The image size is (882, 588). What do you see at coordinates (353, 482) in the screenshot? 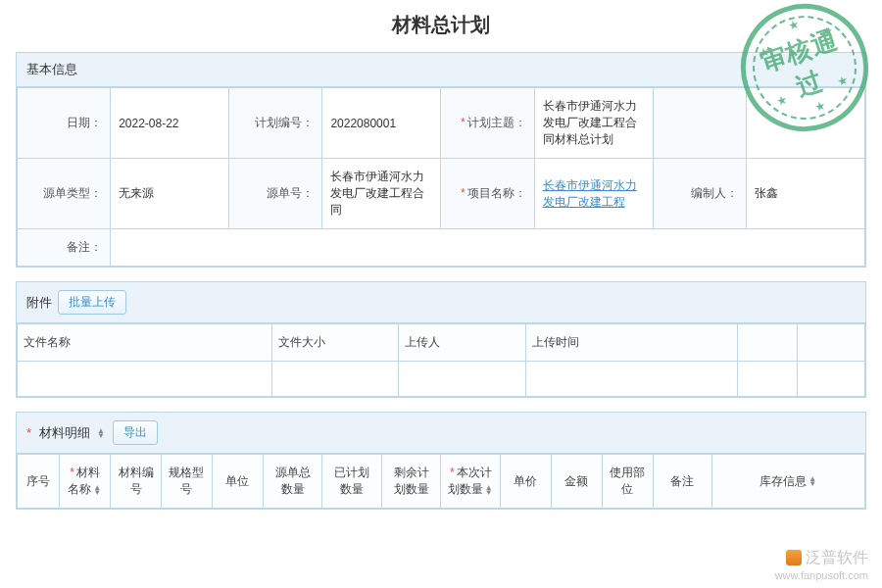
I see `col-planned-qty: 已计划数量` at bounding box center [353, 482].